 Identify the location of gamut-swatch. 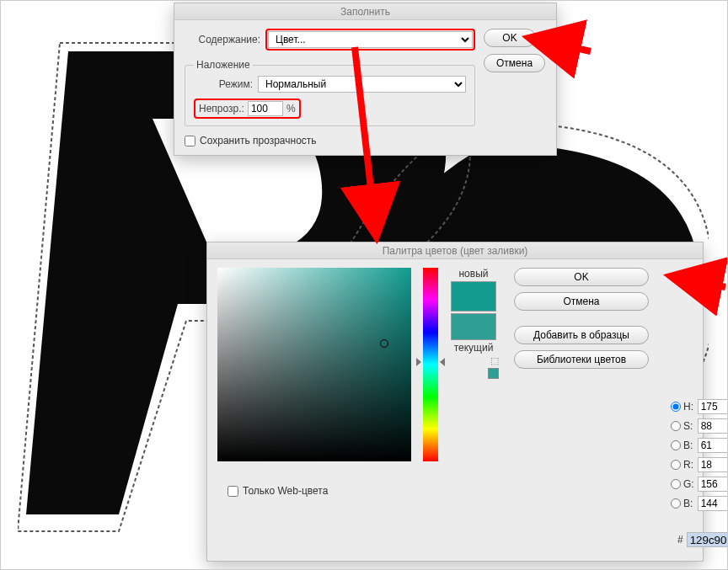
(494, 374).